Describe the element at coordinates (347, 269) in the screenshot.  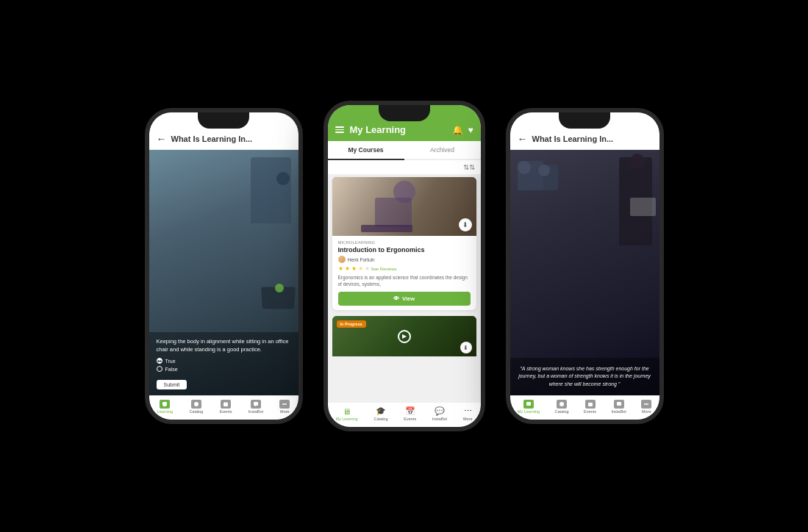
I see `star-2: ★` at that location.